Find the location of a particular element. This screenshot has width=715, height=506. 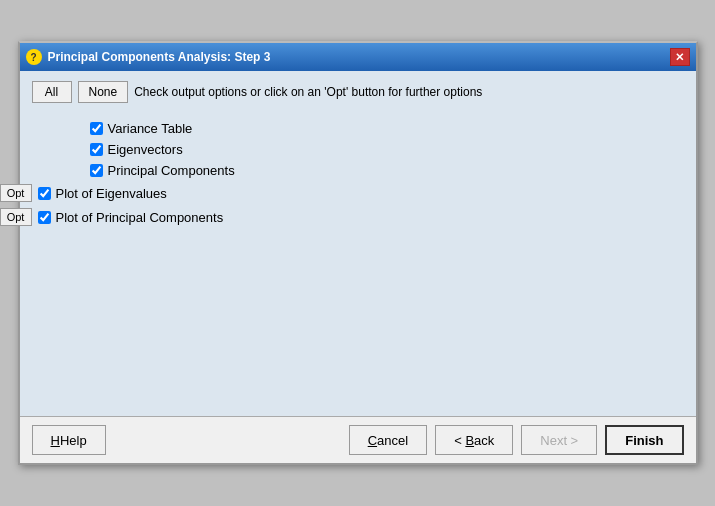

back-button: < Back is located at coordinates (474, 440).